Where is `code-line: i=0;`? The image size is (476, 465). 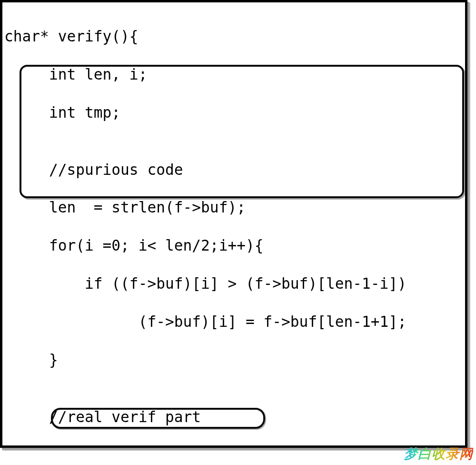 code-line: i=0; is located at coordinates (235, 447).